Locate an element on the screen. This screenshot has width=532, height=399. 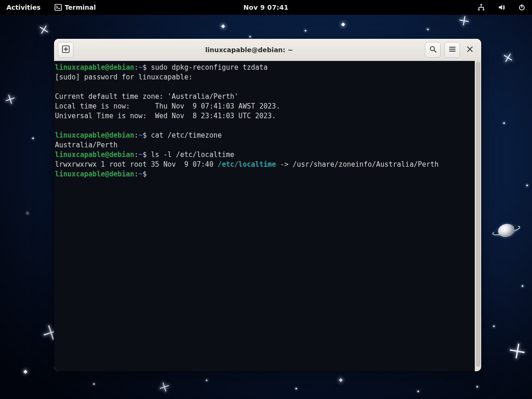
command-text: cat /etc/timezone is located at coordinates (187, 135).